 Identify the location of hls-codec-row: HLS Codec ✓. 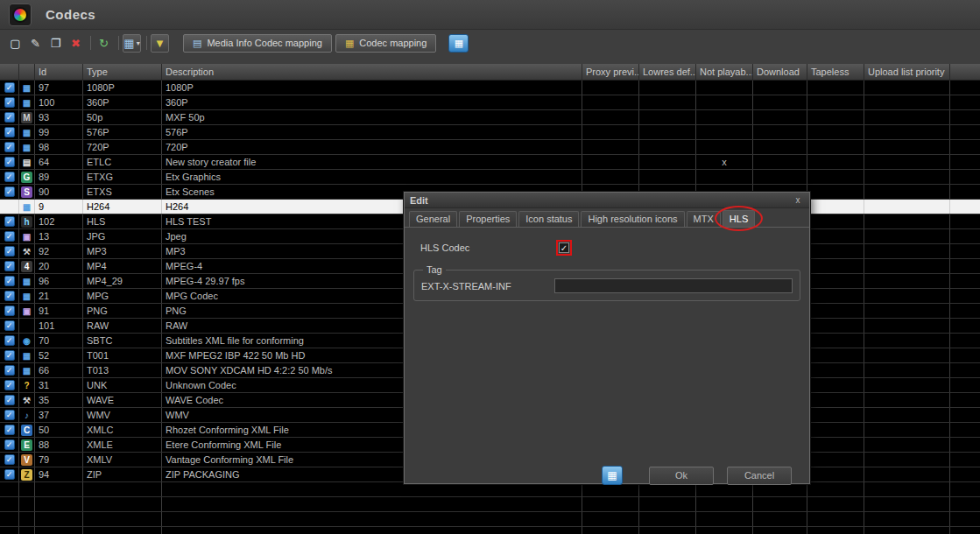
(615, 248).